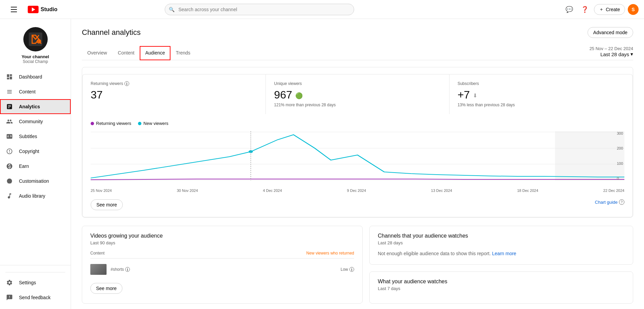  I want to click on legend-new-label: New viewers, so click(156, 123).